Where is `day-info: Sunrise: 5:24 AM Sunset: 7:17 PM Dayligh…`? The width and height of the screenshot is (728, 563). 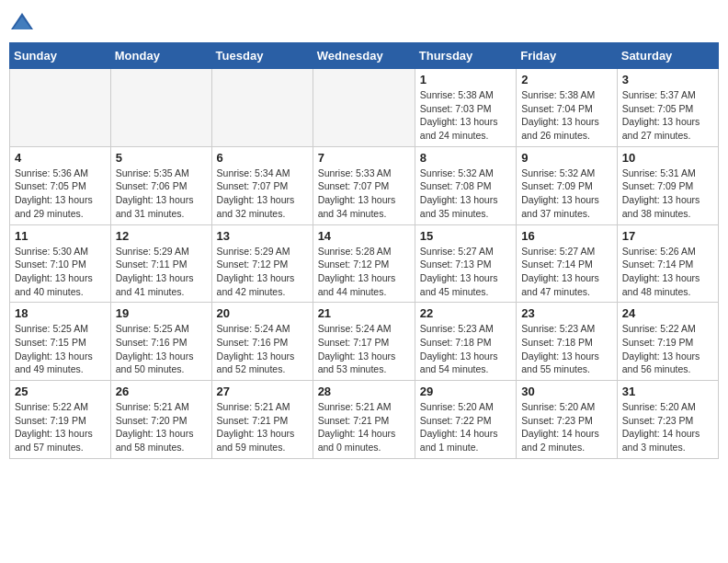 day-info: Sunrise: 5:24 AM Sunset: 7:17 PM Dayligh… is located at coordinates (364, 350).